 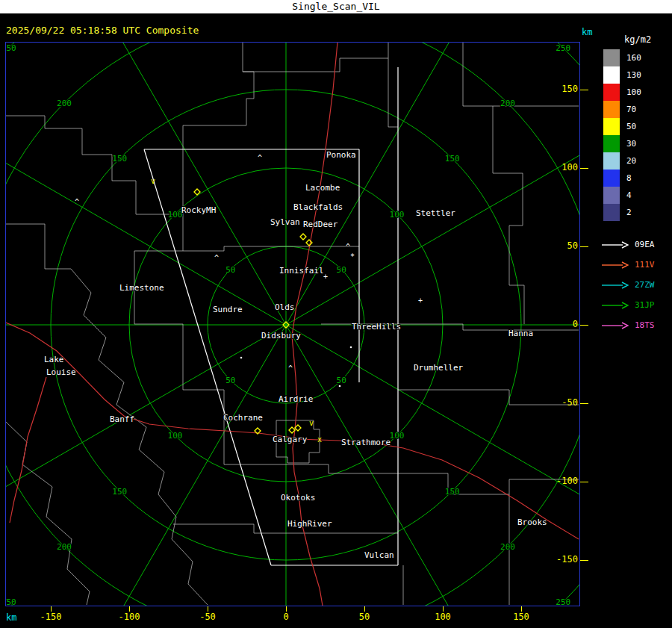 I want to click on legend-value: 100, so click(x=634, y=93).